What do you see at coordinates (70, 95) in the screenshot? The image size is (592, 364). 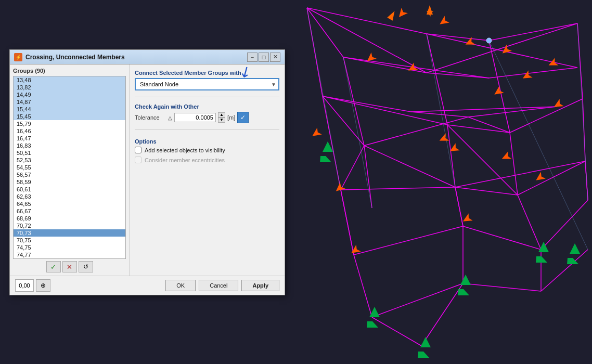 I see `list-item: 14,49` at bounding box center [70, 95].